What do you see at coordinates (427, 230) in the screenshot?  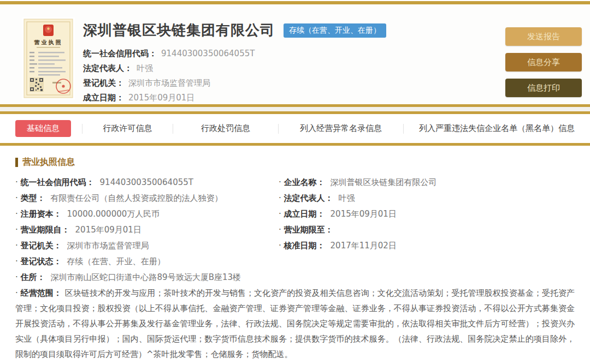 I see `field-term-end: 营业期限至：` at bounding box center [427, 230].